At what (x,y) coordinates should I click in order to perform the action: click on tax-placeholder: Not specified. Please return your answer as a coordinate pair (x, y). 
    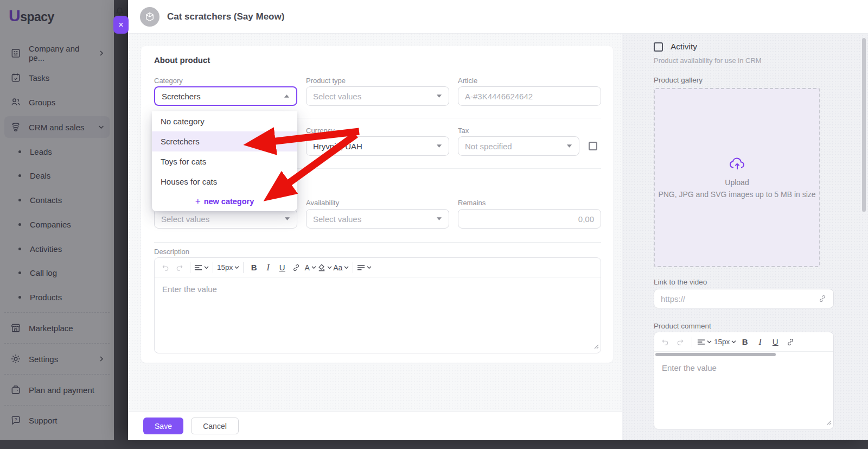
    Looking at the image, I should click on (488, 147).